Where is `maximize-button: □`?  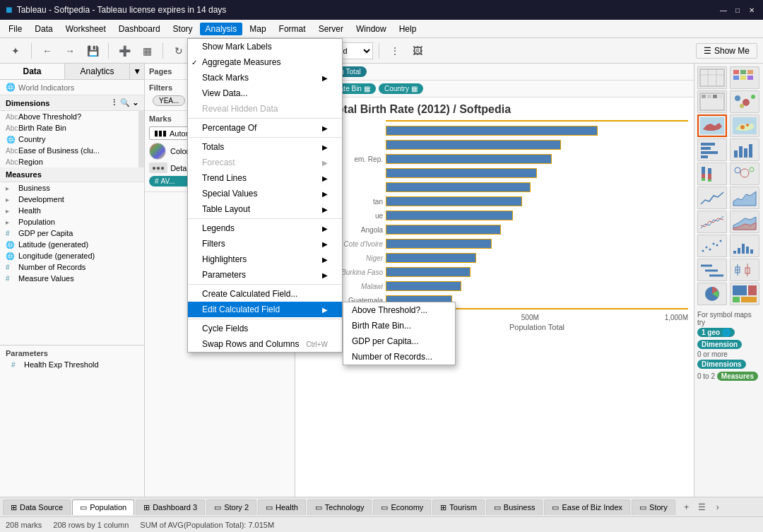
maximize-button: □ is located at coordinates (738, 10).